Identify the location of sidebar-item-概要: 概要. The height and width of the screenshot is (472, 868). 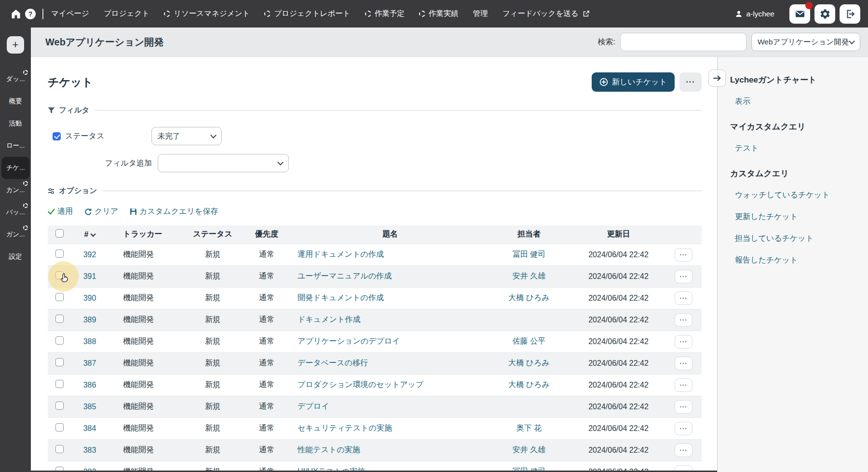
(15, 101).